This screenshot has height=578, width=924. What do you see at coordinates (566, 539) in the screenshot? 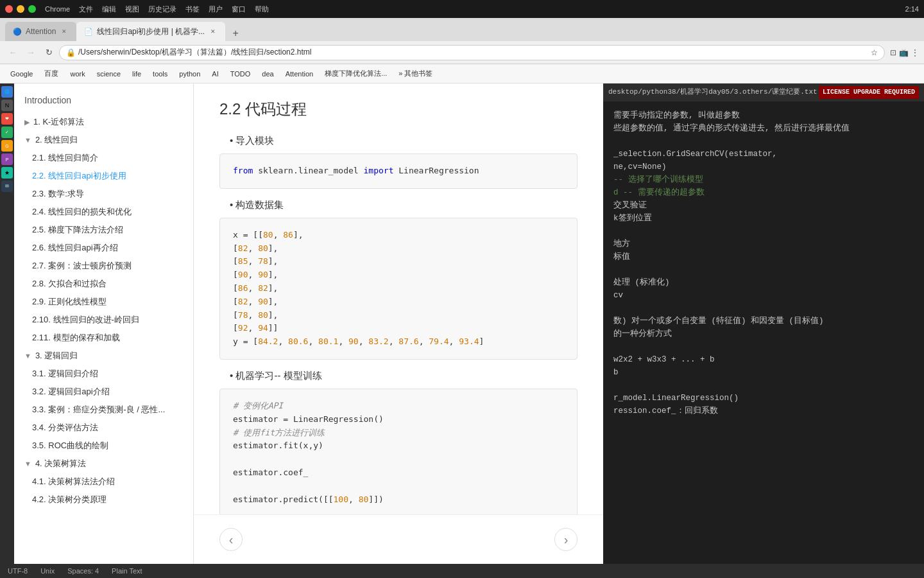
I see `next-button: ›` at bounding box center [566, 539].